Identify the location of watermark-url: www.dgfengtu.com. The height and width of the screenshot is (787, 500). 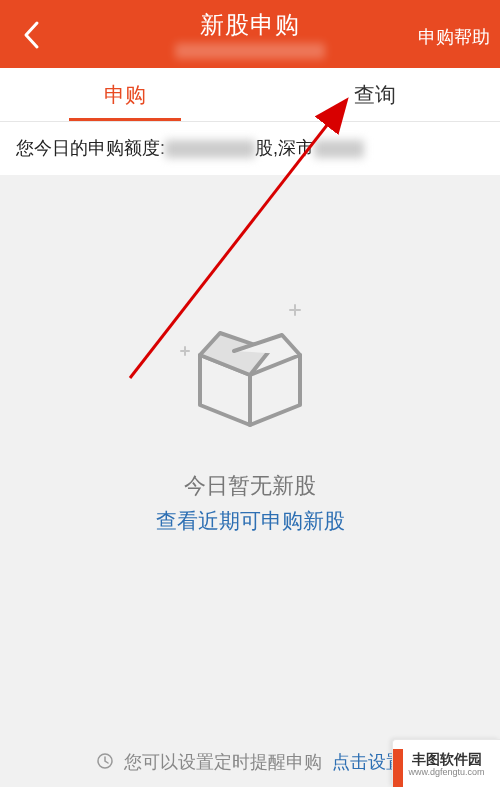
(446, 772).